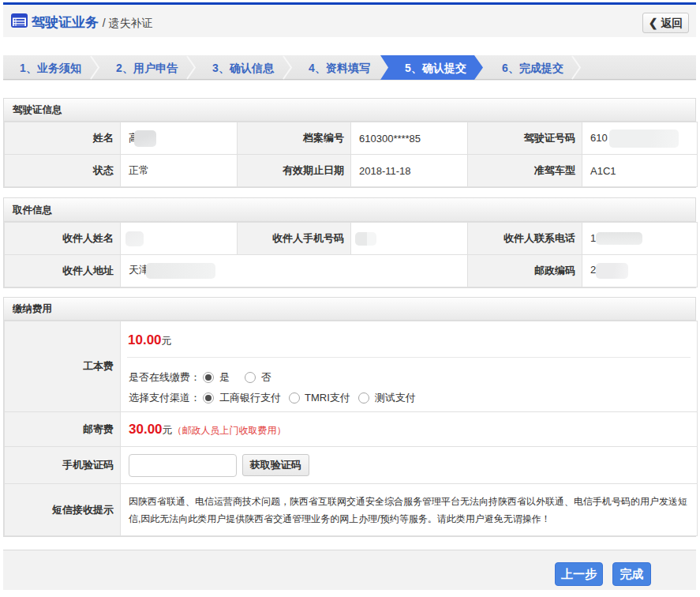 The width and height of the screenshot is (700, 597). Describe the element at coordinates (51, 68) in the screenshot. I see `svg-text: 1、业务须知` at that location.